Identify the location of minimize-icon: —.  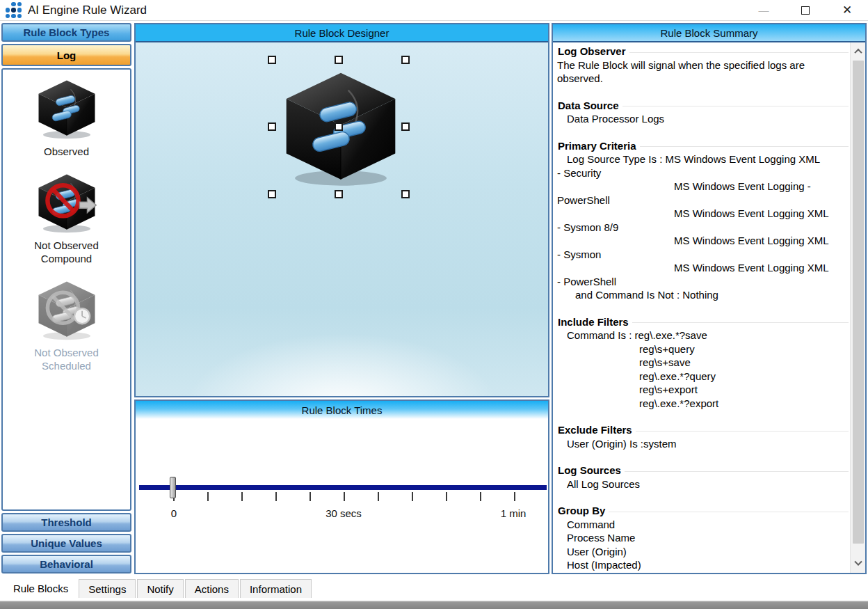
(764, 10).